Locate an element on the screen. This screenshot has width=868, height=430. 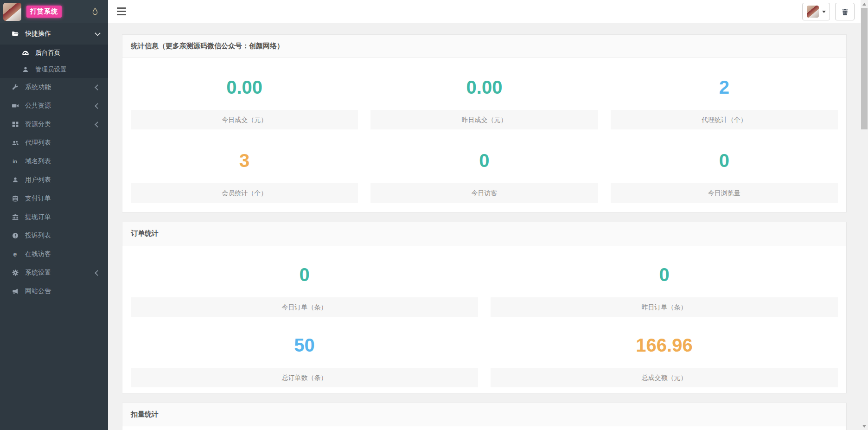
stat-label: 今日浏览量 is located at coordinates (724, 193).